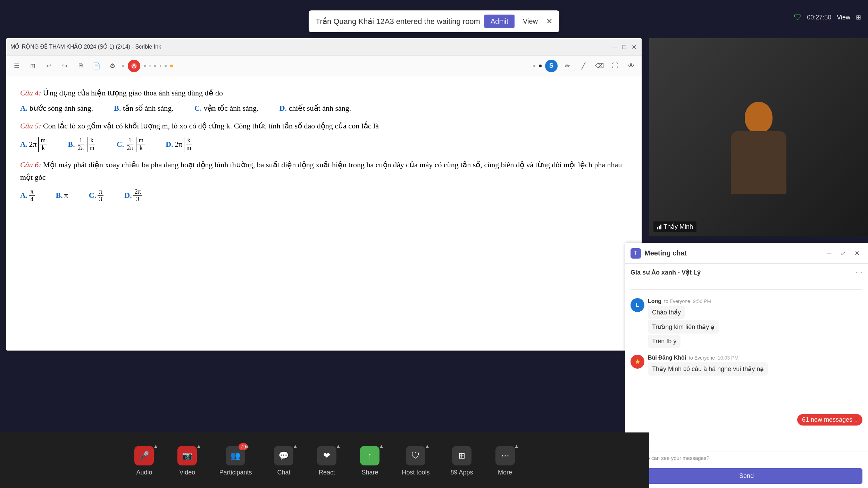 The image size is (868, 488). What do you see at coordinates (637, 305) in the screenshot?
I see `avatar-long: L` at bounding box center [637, 305].